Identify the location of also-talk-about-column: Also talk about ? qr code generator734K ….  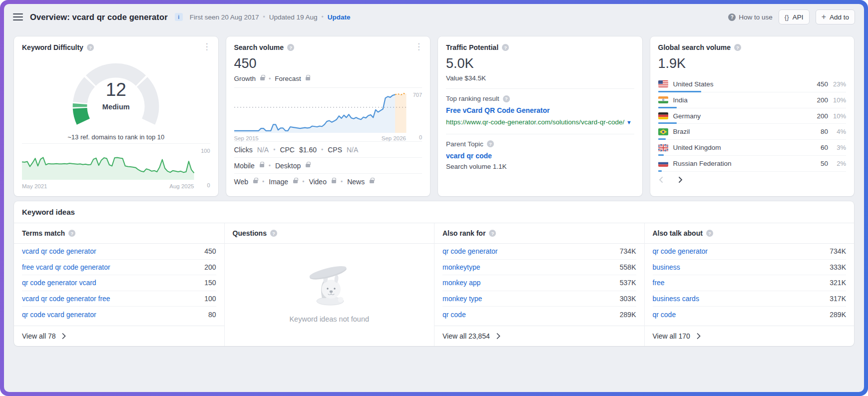
(749, 285).